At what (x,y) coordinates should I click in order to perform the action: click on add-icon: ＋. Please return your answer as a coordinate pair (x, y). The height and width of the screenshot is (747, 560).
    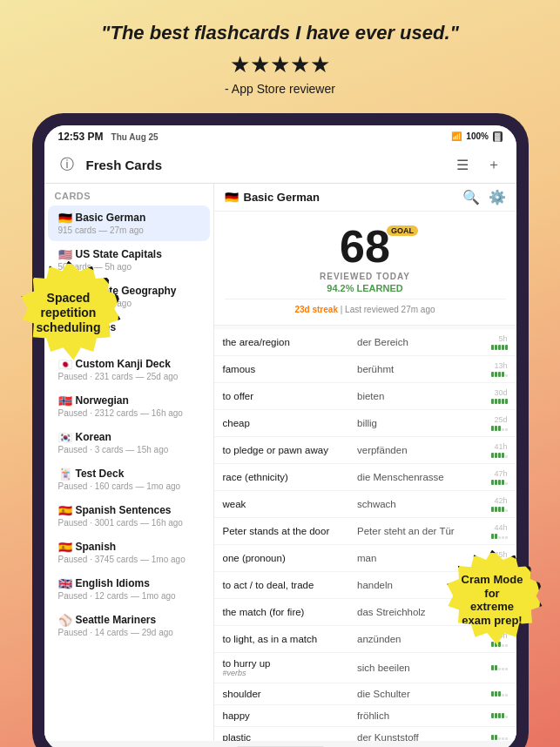
    Looking at the image, I should click on (494, 165).